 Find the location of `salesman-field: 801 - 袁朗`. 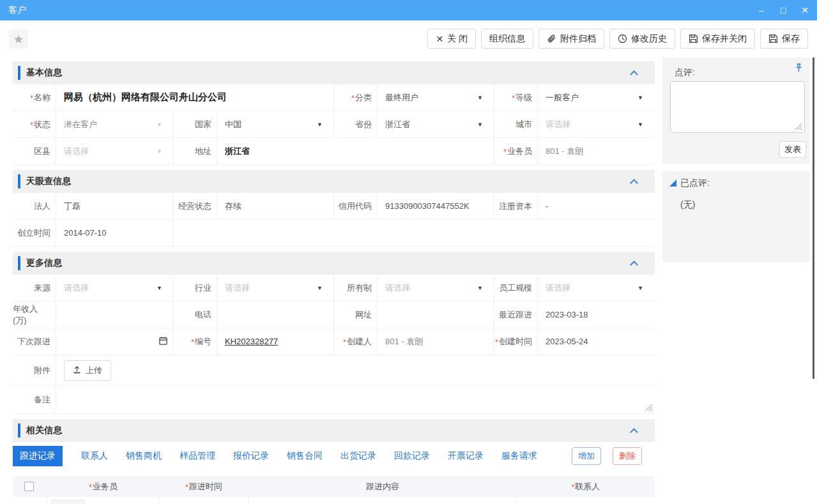

salesman-field: 801 - 袁朗 is located at coordinates (595, 151).